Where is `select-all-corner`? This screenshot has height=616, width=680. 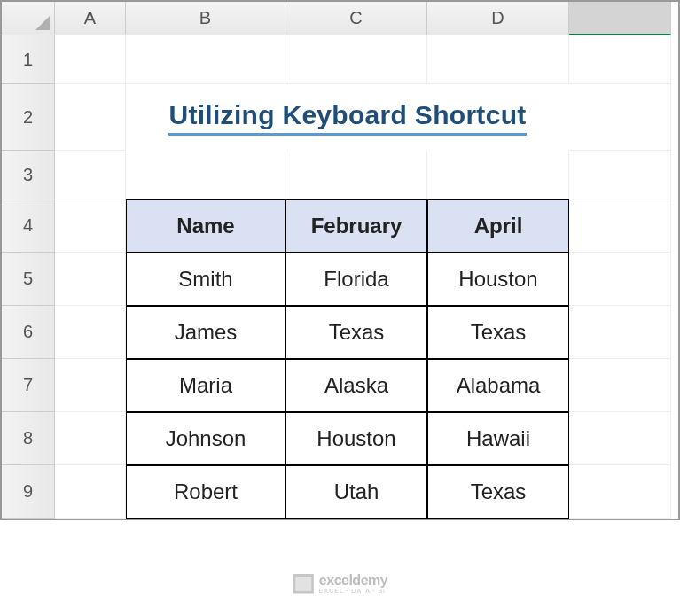
select-all-corner is located at coordinates (28, 19).